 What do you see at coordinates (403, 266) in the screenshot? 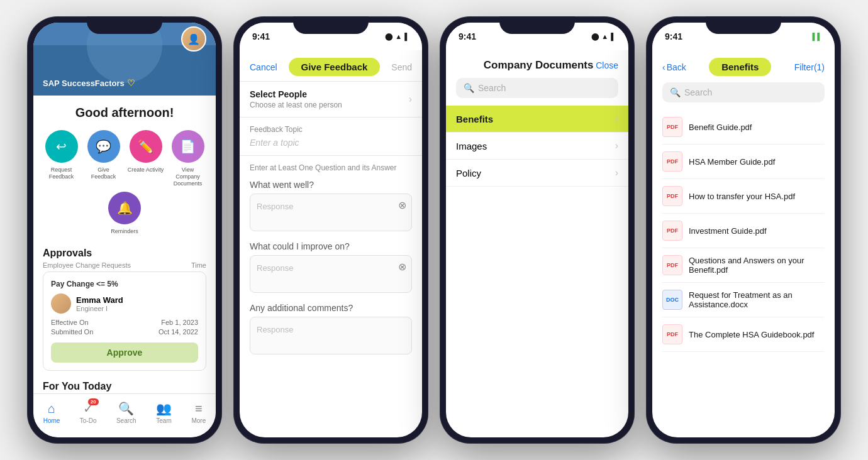
I see `clear-icon-2: ⊗` at bounding box center [403, 266].